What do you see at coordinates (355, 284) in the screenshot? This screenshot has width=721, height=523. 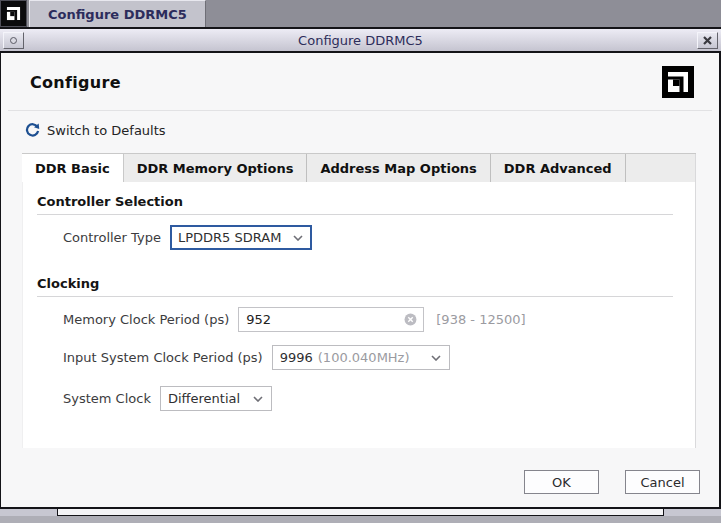 I see `section-title-clocking: Clocking` at bounding box center [355, 284].